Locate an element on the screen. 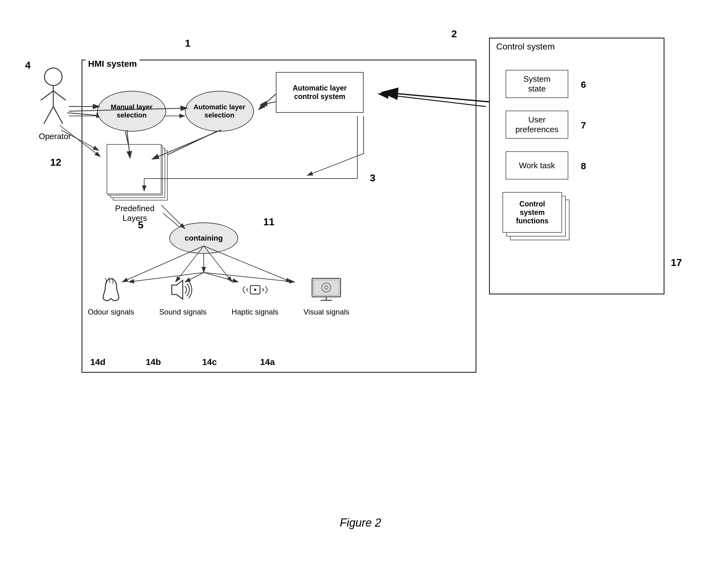 The width and height of the screenshot is (720, 588). label-14a: 14a is located at coordinates (268, 362).